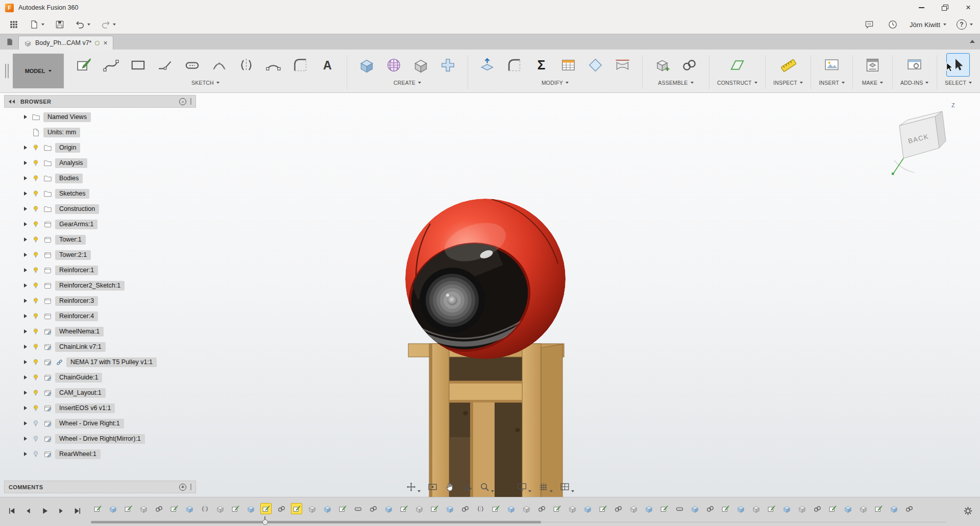  Describe the element at coordinates (965, 25) in the screenshot. I see `help-menu: ?` at that location.